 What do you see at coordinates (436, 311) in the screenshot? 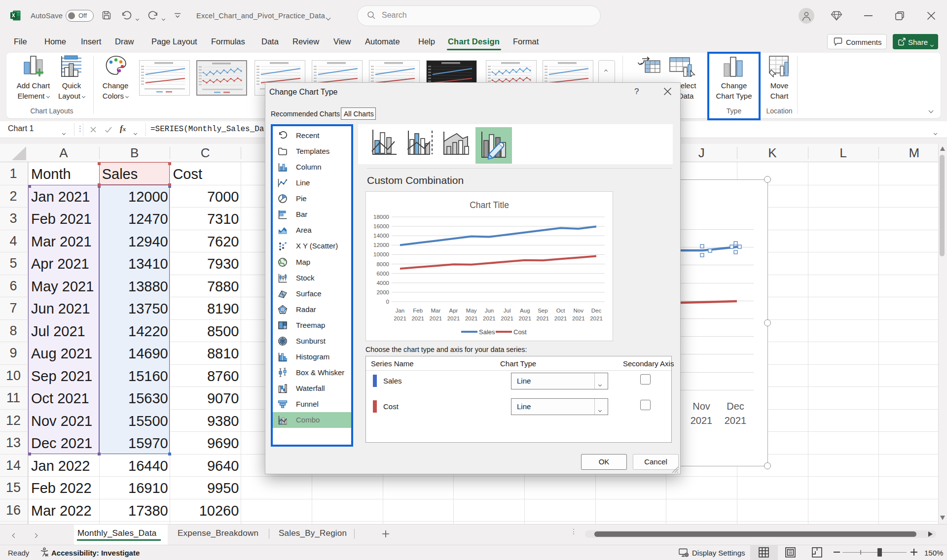
I see `svg-text: Mar` at bounding box center [436, 311].